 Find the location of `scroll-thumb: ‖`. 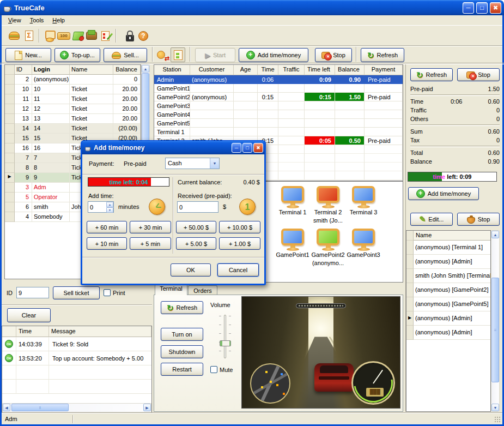

scroll-thumb: ‖ is located at coordinates (40, 407).